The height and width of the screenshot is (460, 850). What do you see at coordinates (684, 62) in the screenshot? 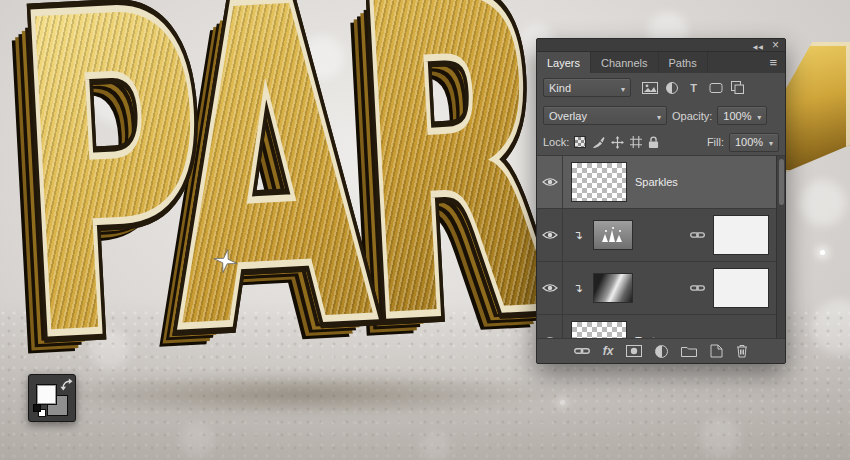
I see `tab-paths: Paths` at bounding box center [684, 62].